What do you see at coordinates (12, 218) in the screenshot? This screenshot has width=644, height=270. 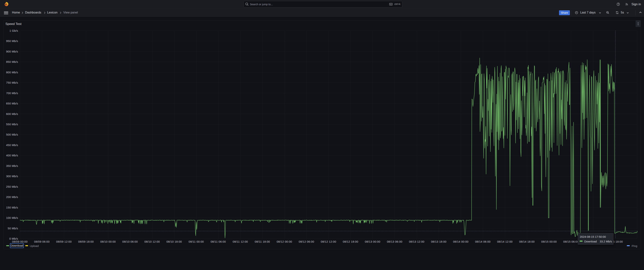 I see `svg-text: 100 Mb/s` at bounding box center [12, 218].